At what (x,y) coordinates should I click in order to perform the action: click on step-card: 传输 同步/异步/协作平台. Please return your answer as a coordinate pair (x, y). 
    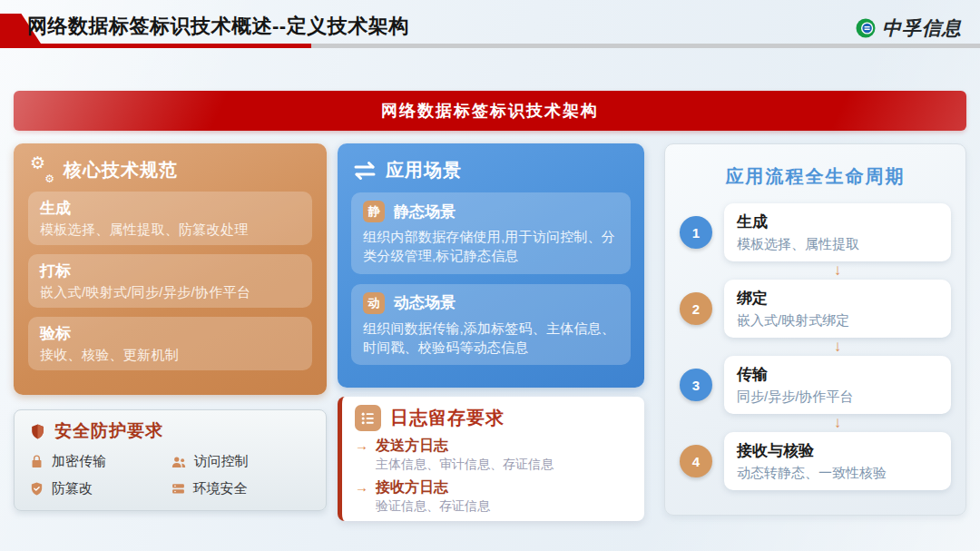
    Looking at the image, I should click on (838, 385).